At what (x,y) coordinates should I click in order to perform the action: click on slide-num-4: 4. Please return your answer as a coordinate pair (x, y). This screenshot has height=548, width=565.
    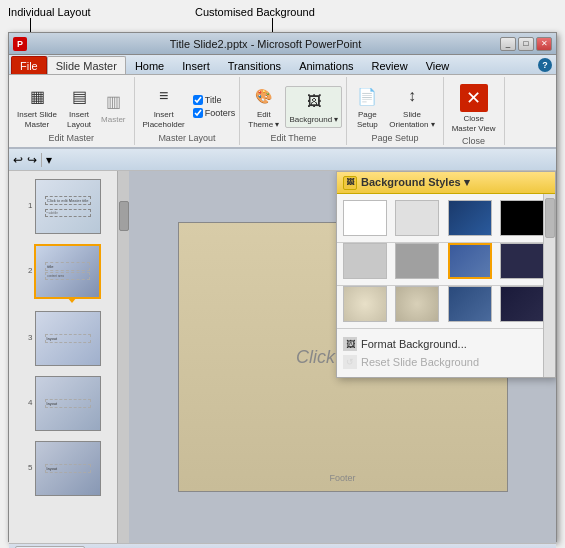
    Looking at the image, I should click on (29, 402).